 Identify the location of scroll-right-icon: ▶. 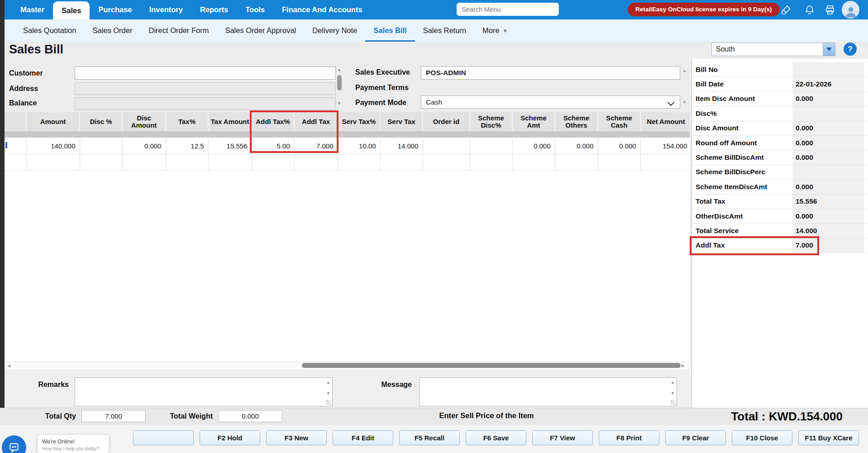
(683, 366).